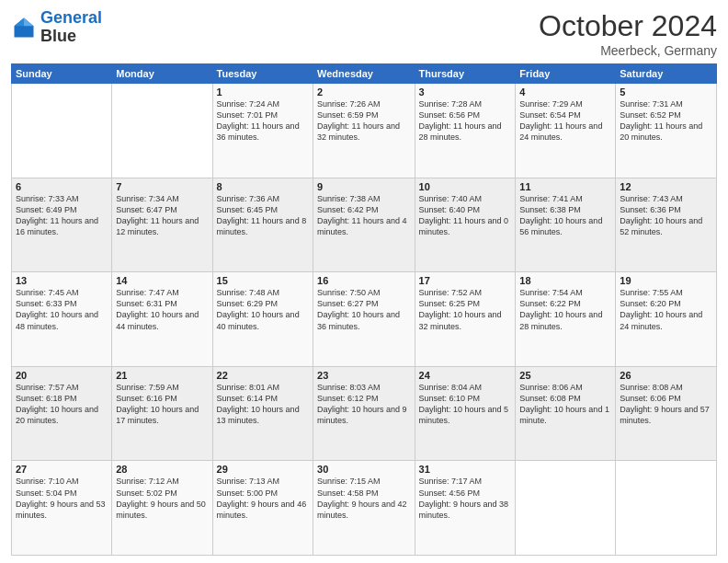 This screenshot has height=563, width=728. I want to click on day-number: 15, so click(263, 281).